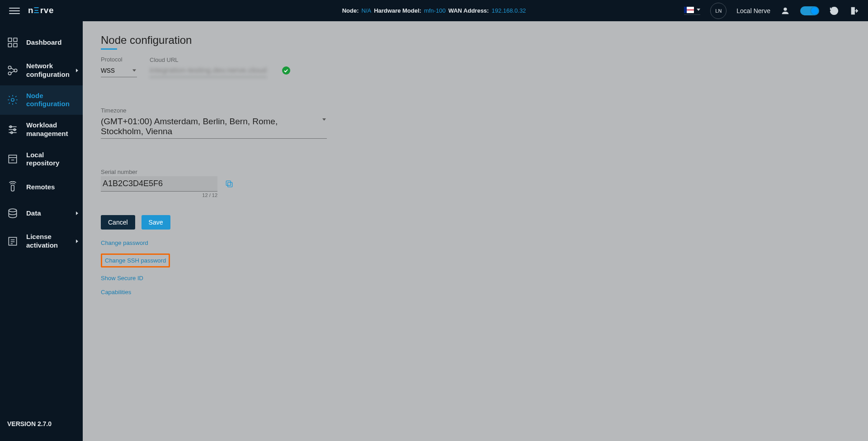  What do you see at coordinates (31, 11) in the screenshot?
I see `svg-text: n` at bounding box center [31, 11].